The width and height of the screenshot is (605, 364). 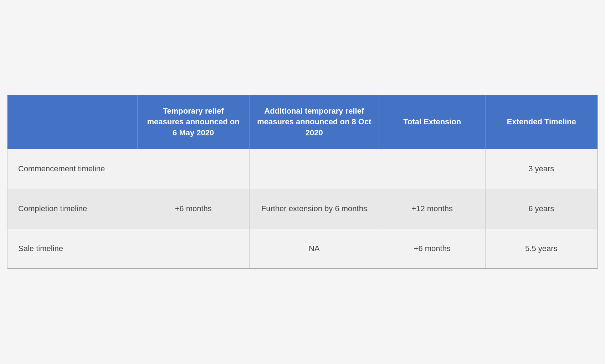 What do you see at coordinates (541, 169) in the screenshot?
I see `cell-extended: 3 years` at bounding box center [541, 169].